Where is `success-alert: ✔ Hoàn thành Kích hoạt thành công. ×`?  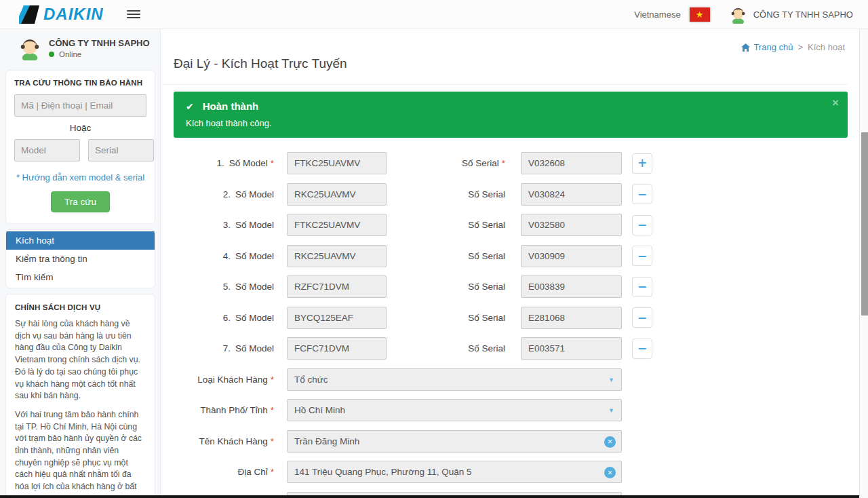
success-alert: ✔ Hoàn thành Kích hoạt thành công. × is located at coordinates (511, 115).